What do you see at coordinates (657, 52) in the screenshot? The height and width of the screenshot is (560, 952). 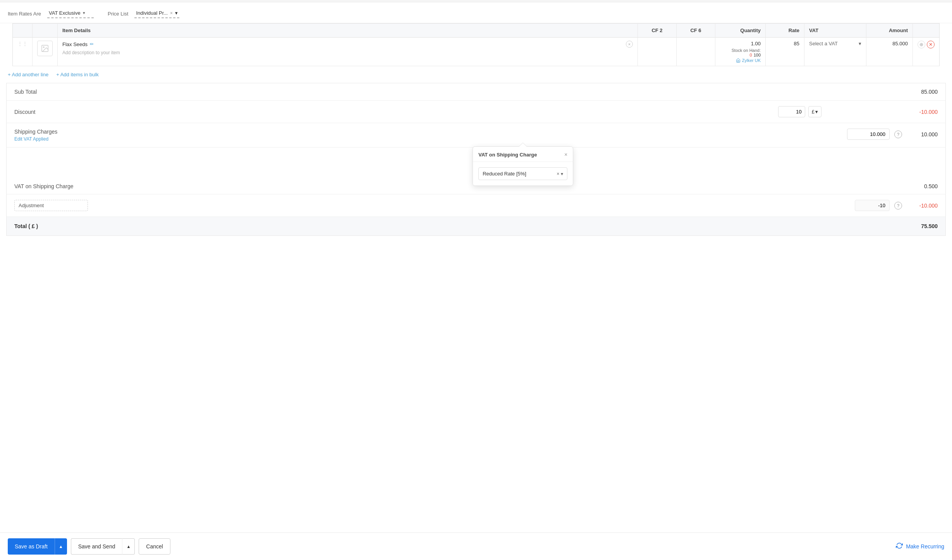 I see `cf2-cell` at bounding box center [657, 52].